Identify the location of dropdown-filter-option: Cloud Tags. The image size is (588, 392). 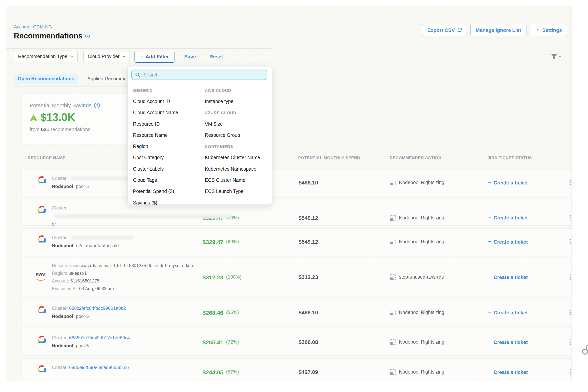
(145, 180).